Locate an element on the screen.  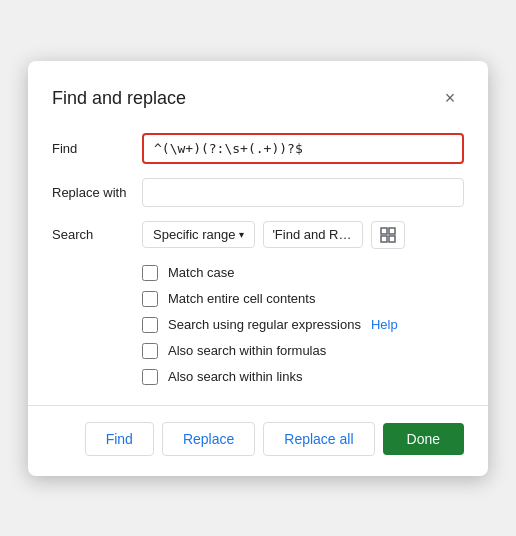
find-button: Find is located at coordinates (120, 439).